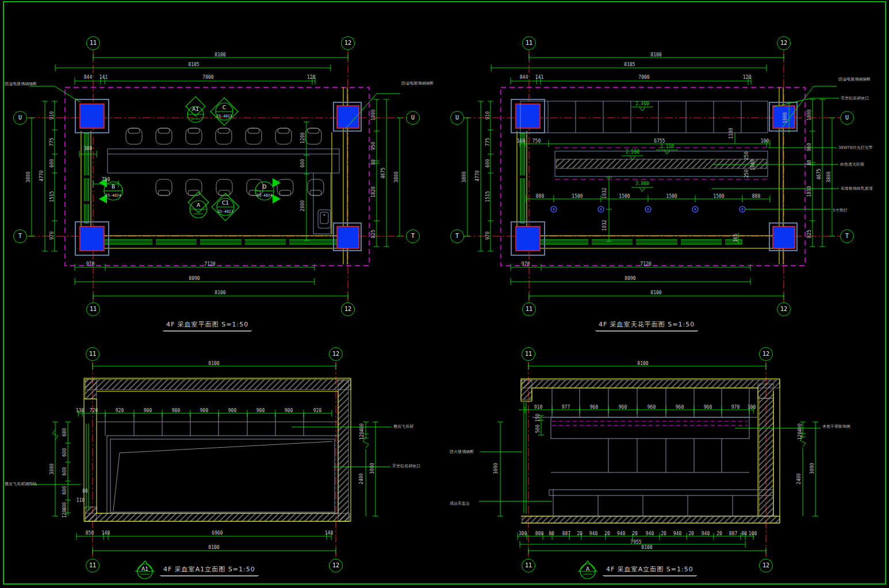  I want to click on marker-ref-label: 25-4023, so click(225, 212).